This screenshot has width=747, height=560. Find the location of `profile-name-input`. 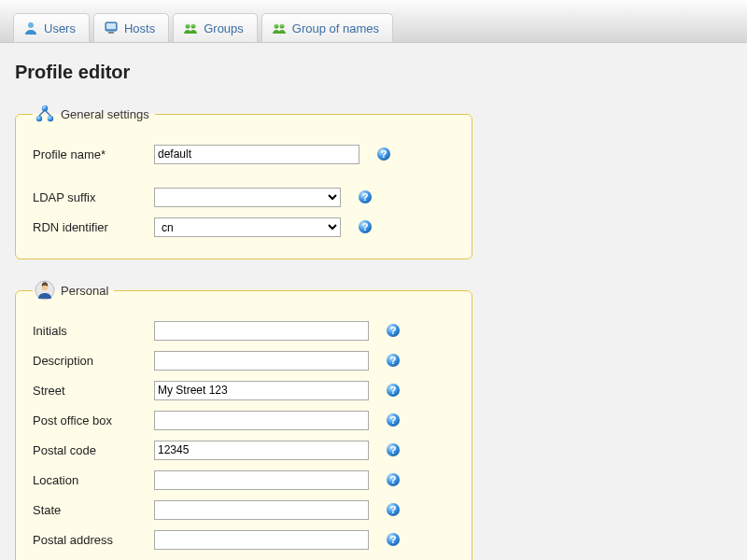

profile-name-input is located at coordinates (257, 155).